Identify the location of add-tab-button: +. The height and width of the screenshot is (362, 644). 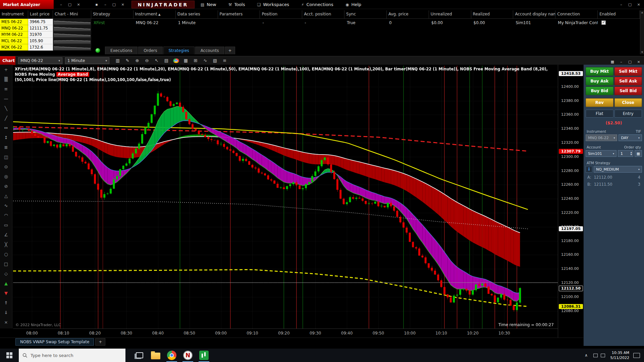
(230, 50).